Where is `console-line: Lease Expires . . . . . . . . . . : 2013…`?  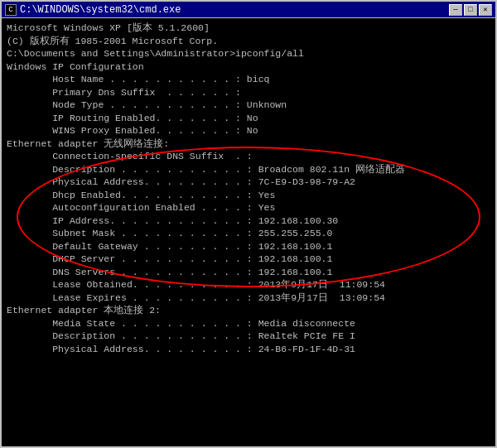 console-line: Lease Expires . . . . . . . . . . : 2013… is located at coordinates (248, 298).